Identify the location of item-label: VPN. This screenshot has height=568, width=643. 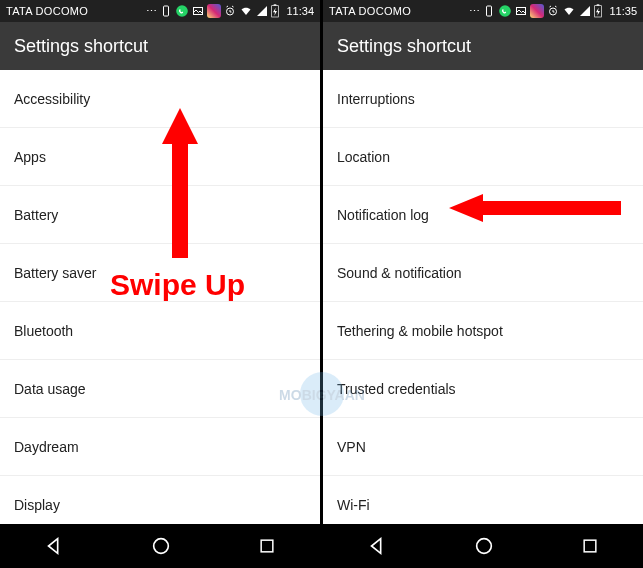
(352, 447).